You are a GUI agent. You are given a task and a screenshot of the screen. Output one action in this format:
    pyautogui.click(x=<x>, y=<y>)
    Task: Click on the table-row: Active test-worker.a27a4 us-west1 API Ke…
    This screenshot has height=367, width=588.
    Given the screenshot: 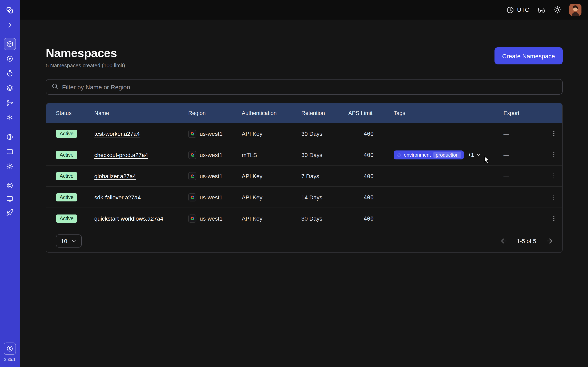 What is the action you would take?
    pyautogui.click(x=304, y=133)
    